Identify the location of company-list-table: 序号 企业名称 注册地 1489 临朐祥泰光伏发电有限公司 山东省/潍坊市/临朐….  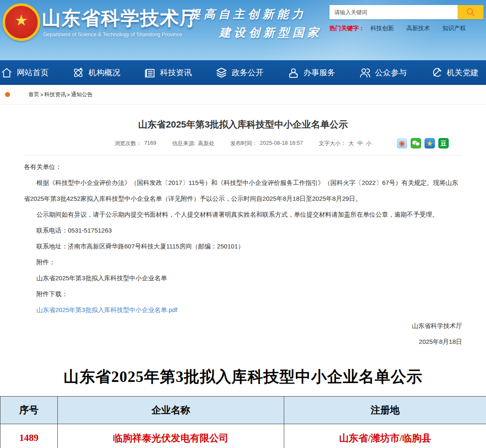
(243, 422).